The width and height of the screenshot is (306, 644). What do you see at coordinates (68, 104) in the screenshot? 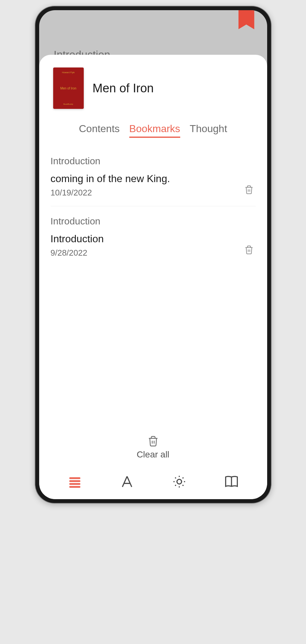
I see `cover-publisher: BookBuddy` at bounding box center [68, 104].